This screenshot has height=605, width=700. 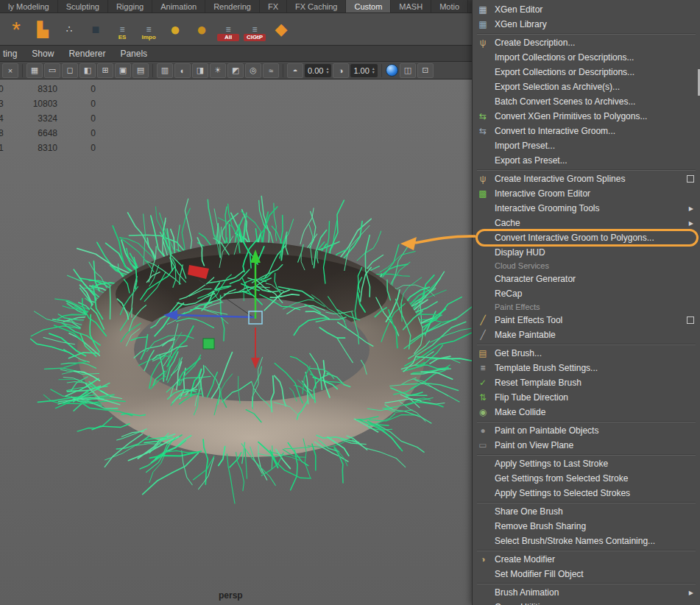 I want to click on menu-item-interactive-groom-editor: ▩Interactive Groom Editor, so click(x=586, y=194).